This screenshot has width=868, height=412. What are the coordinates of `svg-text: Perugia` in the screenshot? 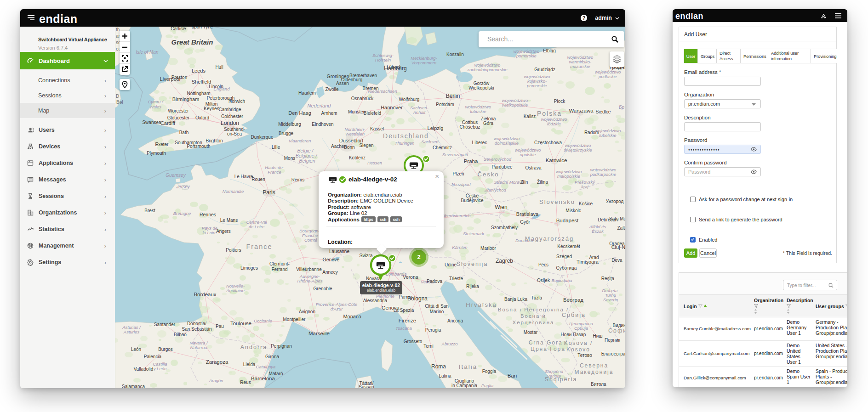 It's located at (433, 330).